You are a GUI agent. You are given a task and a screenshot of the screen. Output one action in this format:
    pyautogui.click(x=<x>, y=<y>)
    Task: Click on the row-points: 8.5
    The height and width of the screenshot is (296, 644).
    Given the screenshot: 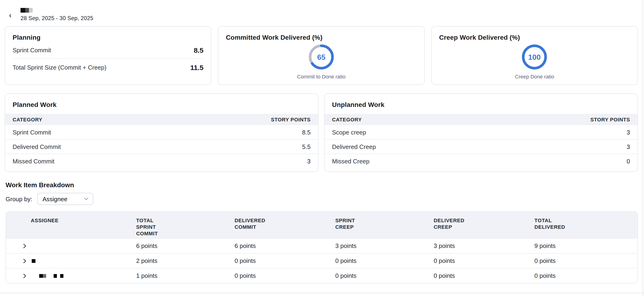 What is the action you would take?
    pyautogui.click(x=306, y=132)
    